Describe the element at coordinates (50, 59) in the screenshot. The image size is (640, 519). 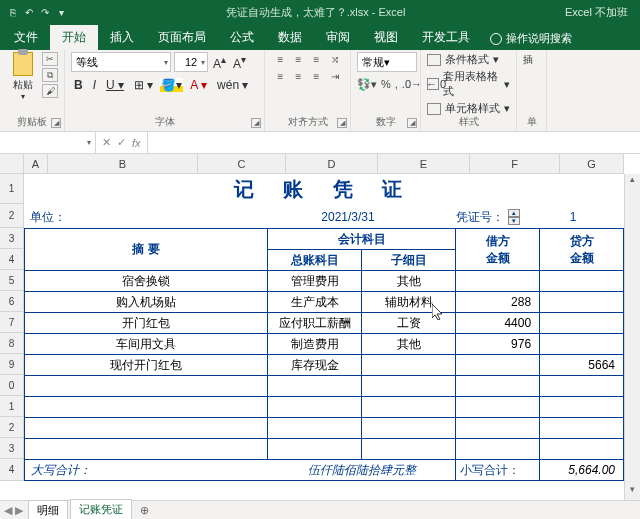
I see `cut-icon: ✂` at that location.